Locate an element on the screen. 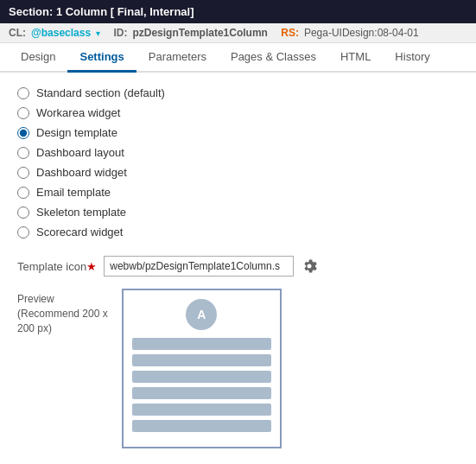  separator1 is located at coordinates (107, 33).